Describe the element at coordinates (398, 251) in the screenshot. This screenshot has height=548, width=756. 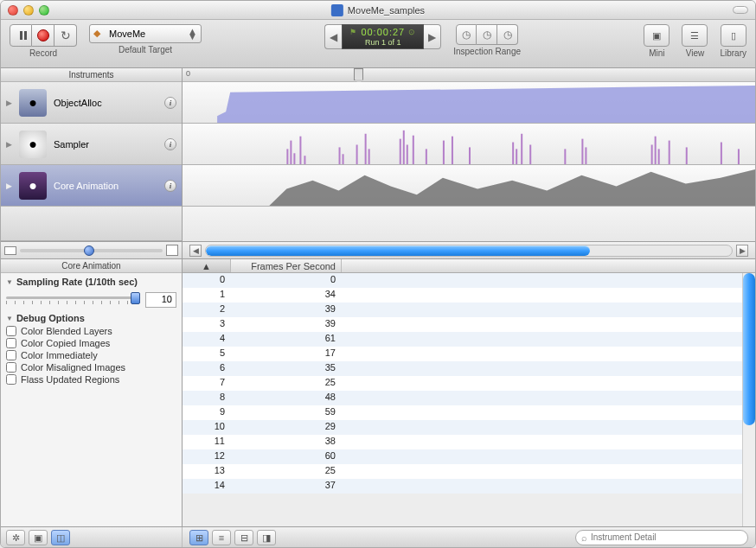
I see `scrollbar-thumb` at that location.